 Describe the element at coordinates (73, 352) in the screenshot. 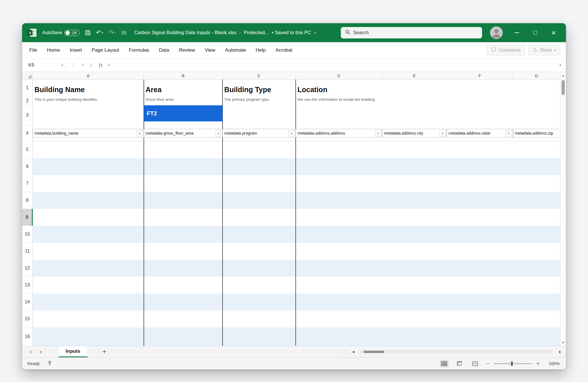

I see `sheet-tab-inputs: Inputs` at that location.